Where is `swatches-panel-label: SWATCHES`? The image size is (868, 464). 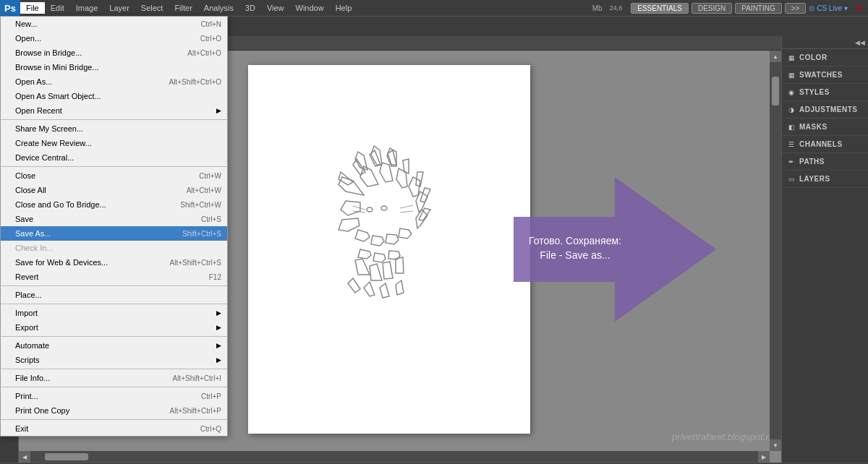
swatches-panel-label: SWATCHES is located at coordinates (821, 75).